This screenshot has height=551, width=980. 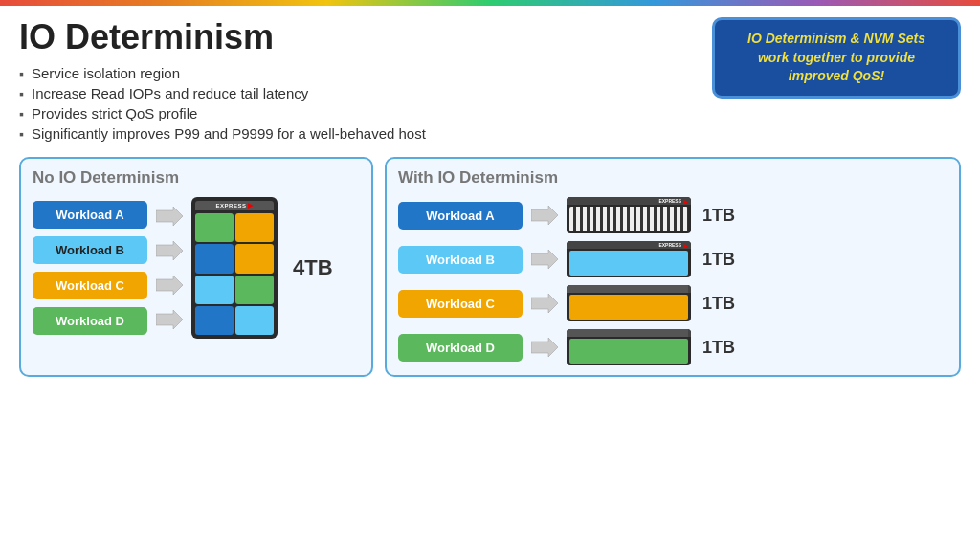 What do you see at coordinates (545, 259) in the screenshot?
I see `right-arrow-b` at bounding box center [545, 259].